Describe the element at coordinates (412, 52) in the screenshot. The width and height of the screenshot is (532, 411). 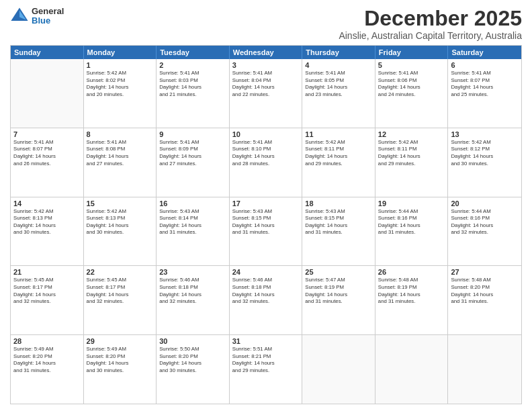
I see `calendar-header-day: Friday` at that location.